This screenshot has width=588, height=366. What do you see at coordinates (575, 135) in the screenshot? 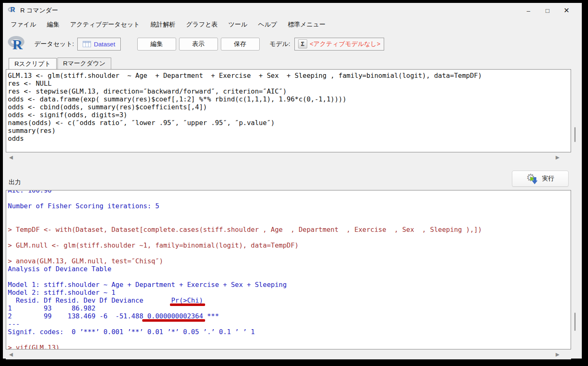
I see `script-vertical-scrollbar-thumb` at bounding box center [575, 135].